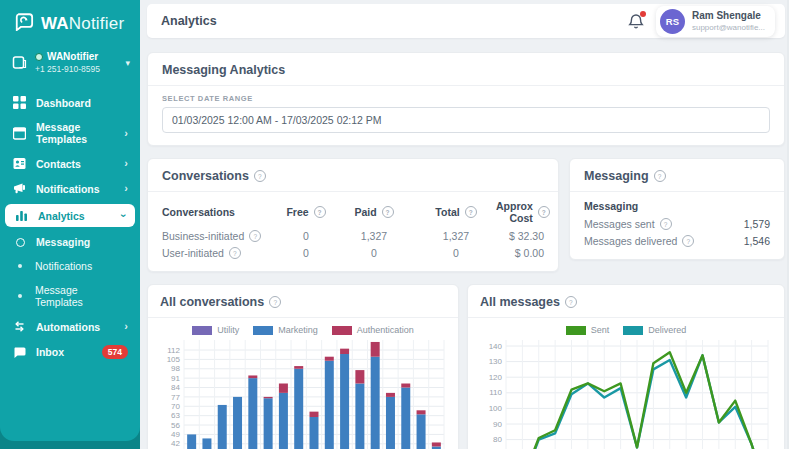 The height and width of the screenshot is (449, 789). I want to click on svg-text: 80, so click(498, 440).